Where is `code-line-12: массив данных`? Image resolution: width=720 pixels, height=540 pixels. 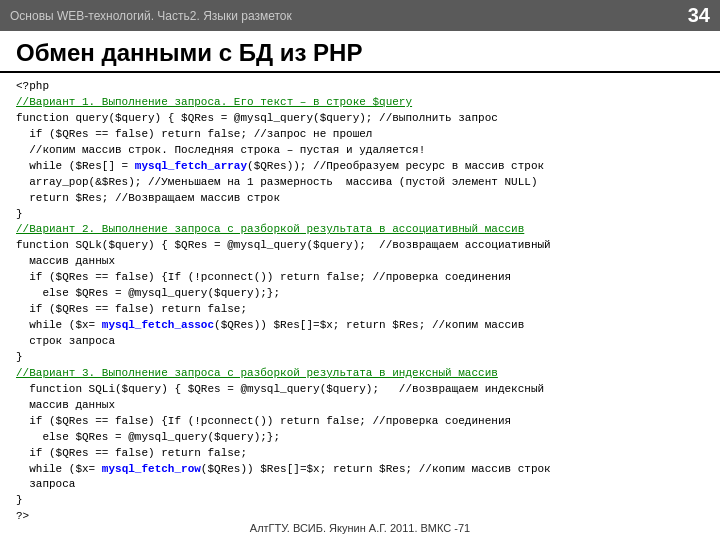 code-line-12: массив данных is located at coordinates (360, 262).